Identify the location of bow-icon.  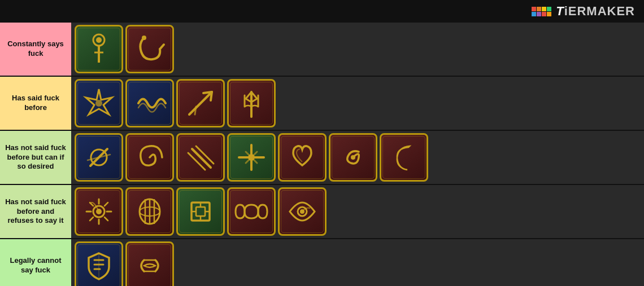
(150, 266).